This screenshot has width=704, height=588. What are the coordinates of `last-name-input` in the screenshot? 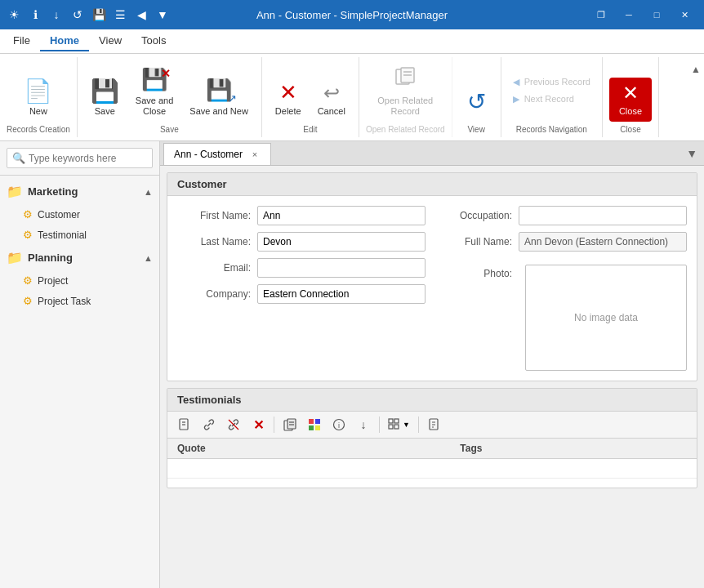 It's located at (341, 242).